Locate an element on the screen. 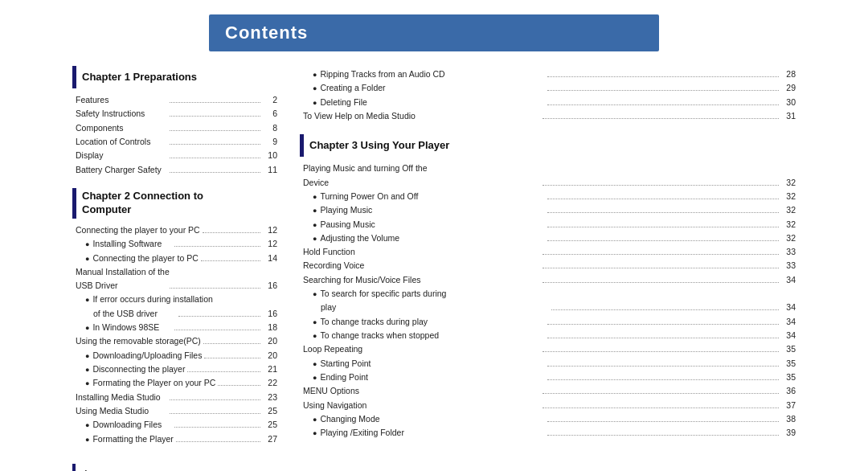 This screenshot has width=868, height=471. toc-entry: ●Downloading/Uploading Files20 is located at coordinates (177, 355).